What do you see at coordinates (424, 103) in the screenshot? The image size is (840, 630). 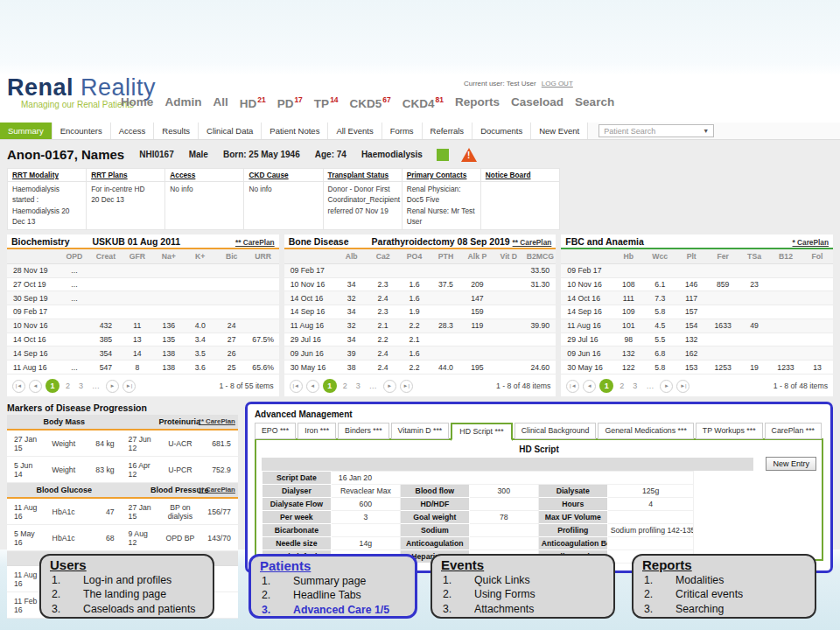 I see `nav-item-ckd4: CKD481` at bounding box center [424, 103].